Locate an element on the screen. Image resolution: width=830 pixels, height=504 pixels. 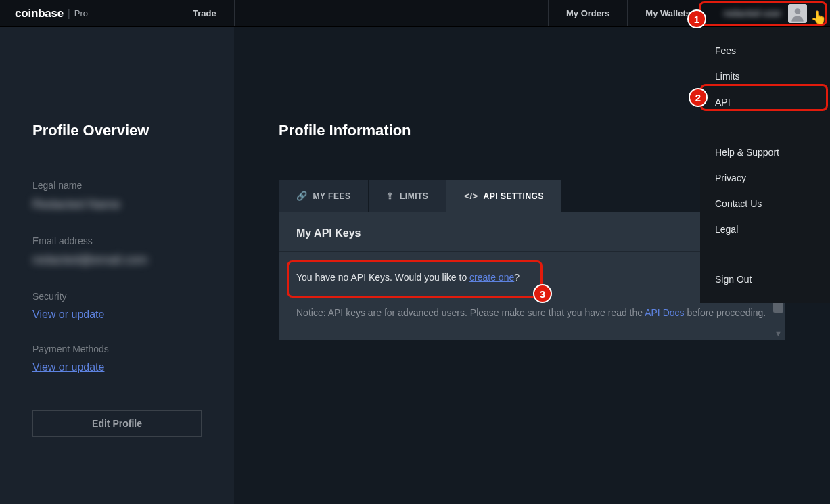
email-label: Email address is located at coordinates (117, 241).